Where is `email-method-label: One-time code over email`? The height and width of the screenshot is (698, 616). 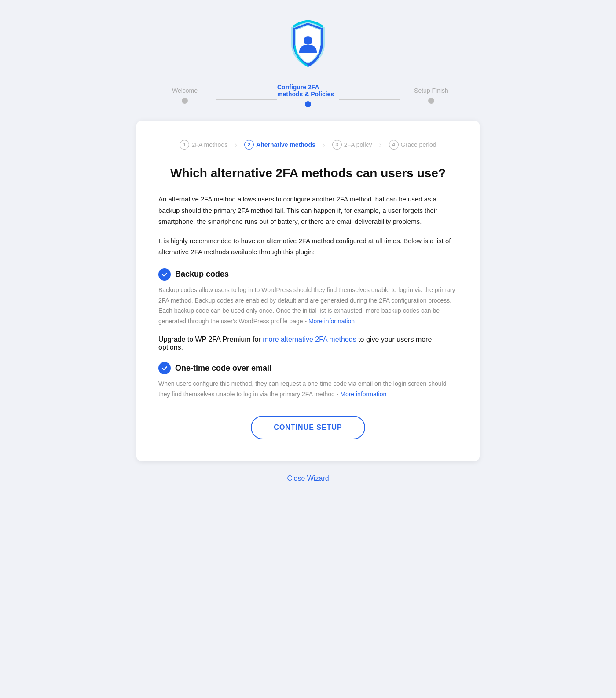
email-method-label: One-time code over email is located at coordinates (224, 369).